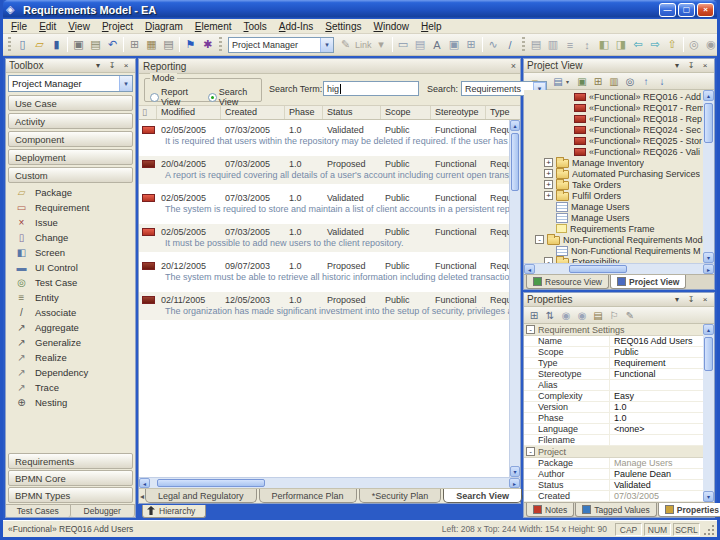 Image resolution: width=720 pixels, height=540 pixels. Describe the element at coordinates (638, 45) in the screenshot. I see `back-icon: ⇦` at that location.